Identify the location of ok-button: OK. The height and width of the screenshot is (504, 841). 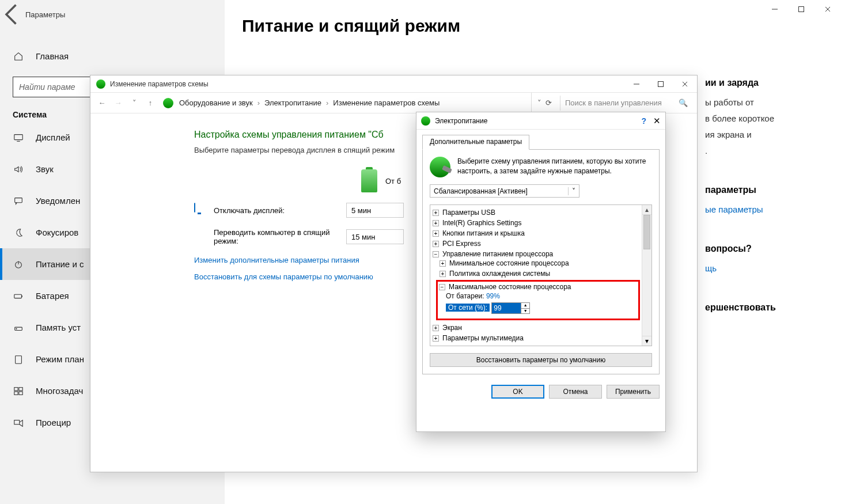
(518, 392).